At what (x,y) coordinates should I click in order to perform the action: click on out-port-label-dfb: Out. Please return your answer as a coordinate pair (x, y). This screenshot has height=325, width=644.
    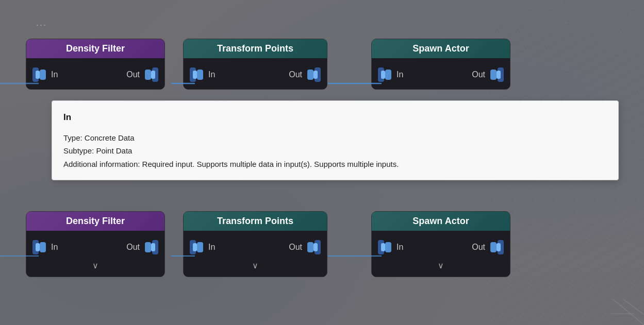
    Looking at the image, I should click on (133, 247).